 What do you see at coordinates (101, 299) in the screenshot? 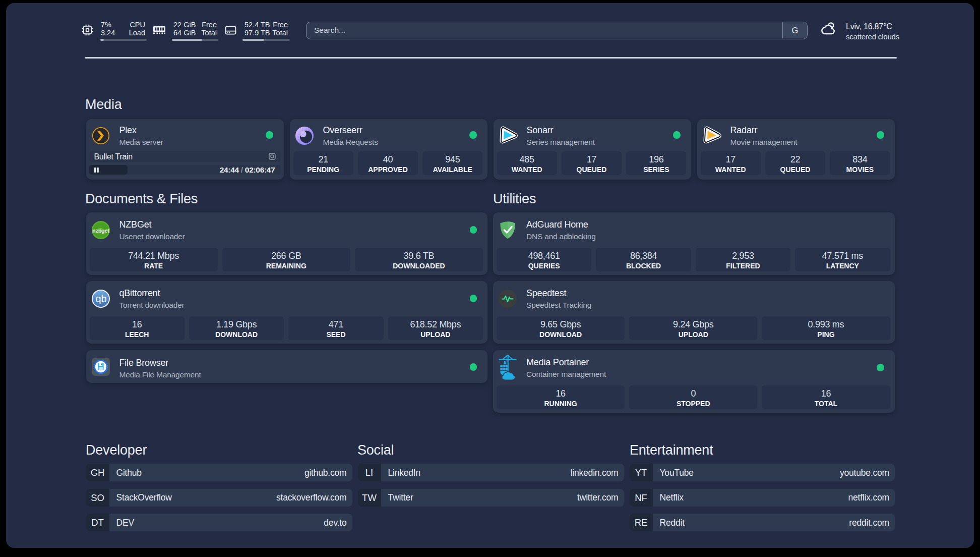
I see `svg-text: qb` at bounding box center [101, 299].